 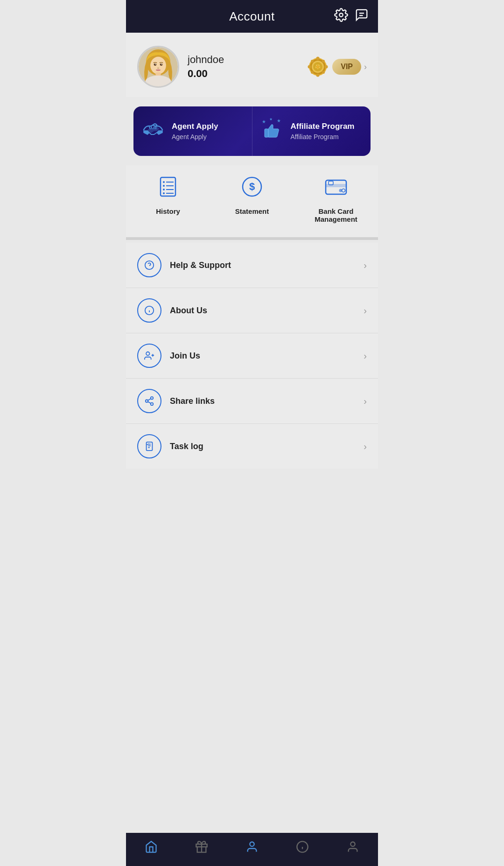 What do you see at coordinates (341, 17) in the screenshot?
I see `settings-icon` at bounding box center [341, 17].